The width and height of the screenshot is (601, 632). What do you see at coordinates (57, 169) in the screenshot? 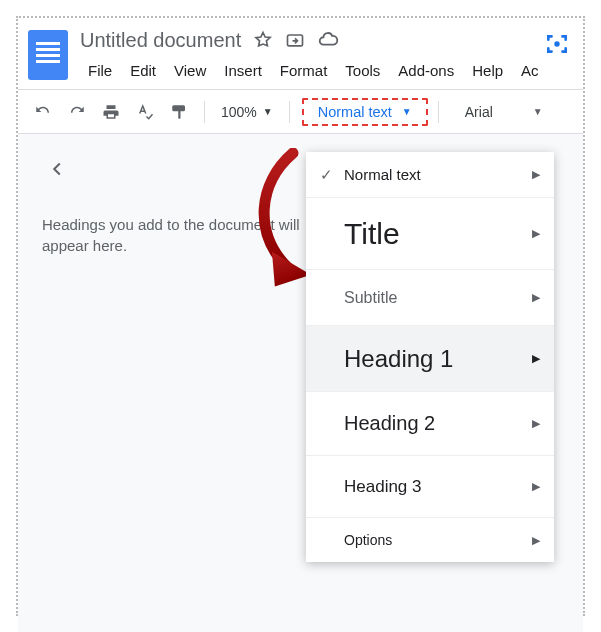
I see `outline-collapse-button` at bounding box center [57, 169].